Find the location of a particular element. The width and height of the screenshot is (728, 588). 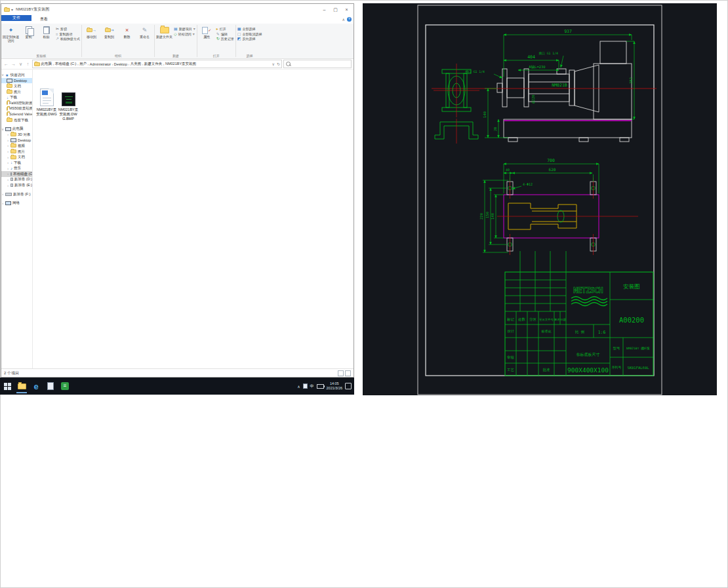

sidebar-item-pc-downloads: ›↓下载 is located at coordinates (17, 163).